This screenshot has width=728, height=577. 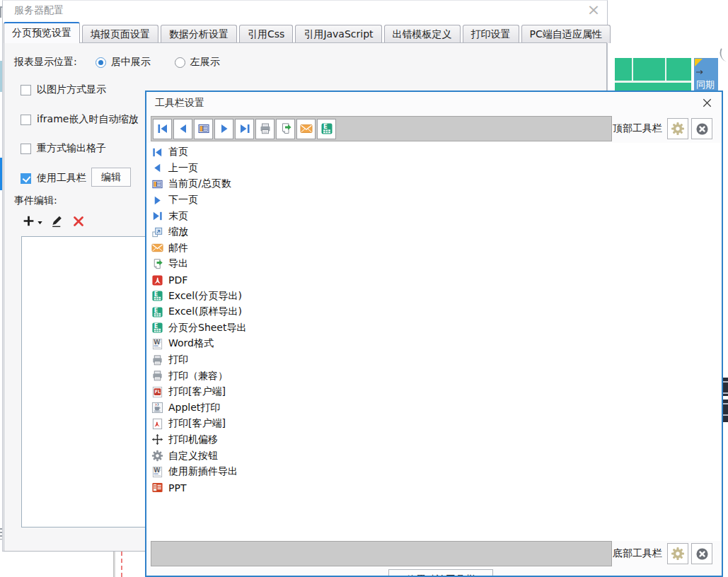 What do you see at coordinates (115, 564) in the screenshot?
I see `page-margin-line` at bounding box center [115, 564].